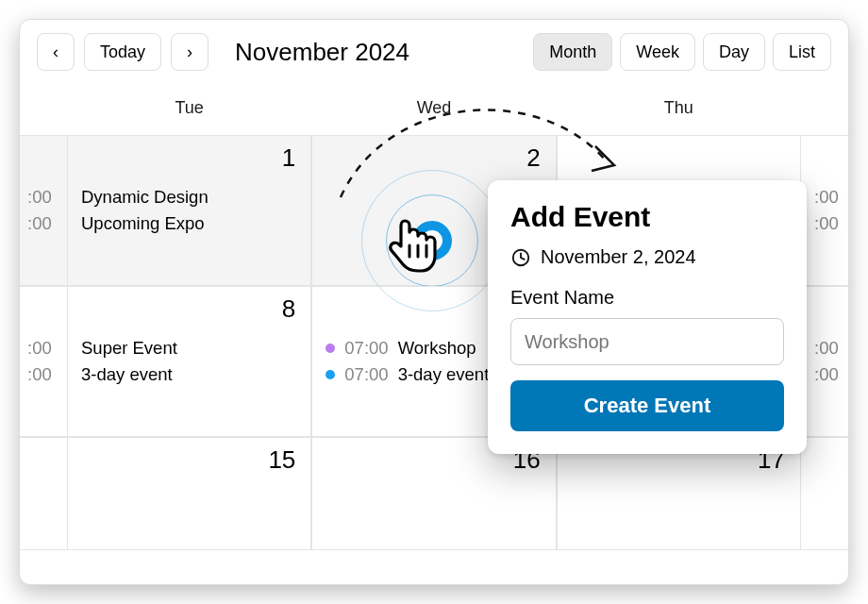 Image resolution: width=868 pixels, height=604 pixels. Describe the element at coordinates (323, 53) in the screenshot. I see `calendar-title: November 2024` at that location.